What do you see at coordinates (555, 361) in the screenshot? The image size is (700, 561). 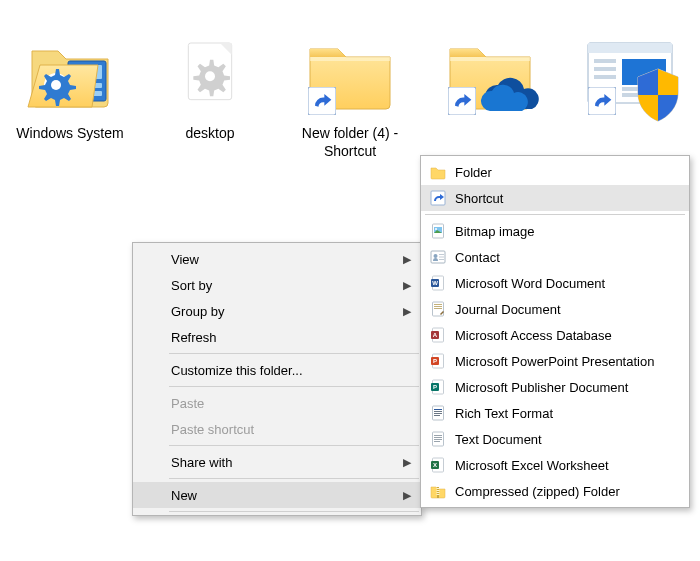 I see `new-powerpoint-presentation: P Microsoft PowerPoint Presentation` at bounding box center [555, 361].